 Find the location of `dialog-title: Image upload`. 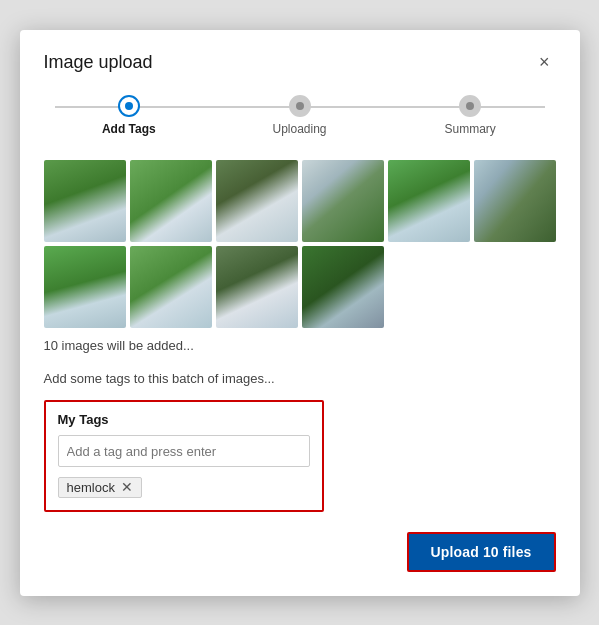

dialog-title: Image upload is located at coordinates (98, 62).